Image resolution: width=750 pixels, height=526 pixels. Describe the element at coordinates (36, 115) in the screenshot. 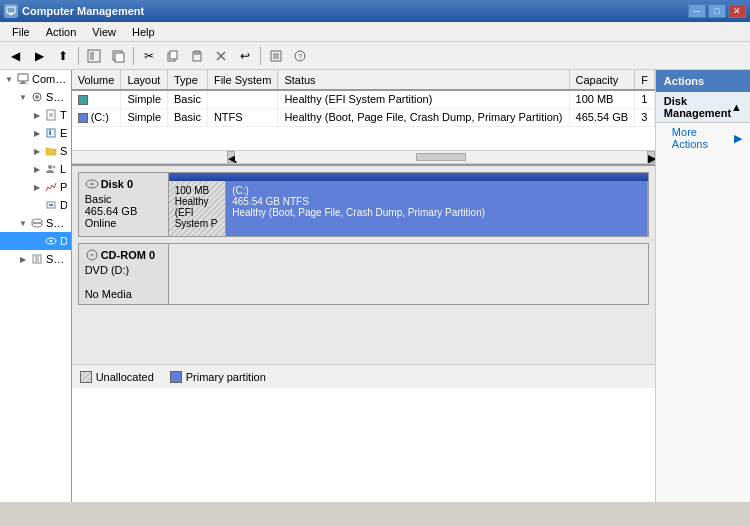

I see `tree-task-scheduler: ▶ Task Scheduler` at that location.